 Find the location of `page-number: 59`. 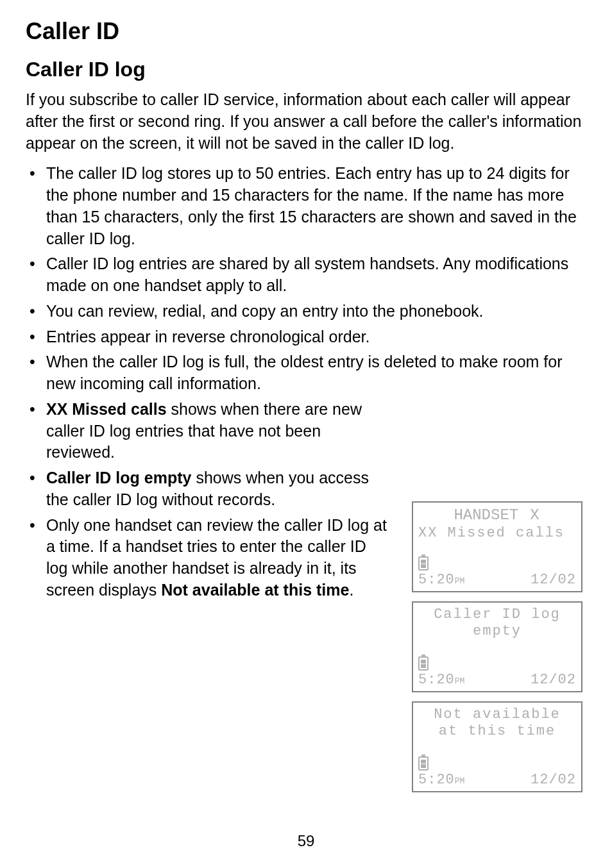

page-number: 59 is located at coordinates (306, 841).